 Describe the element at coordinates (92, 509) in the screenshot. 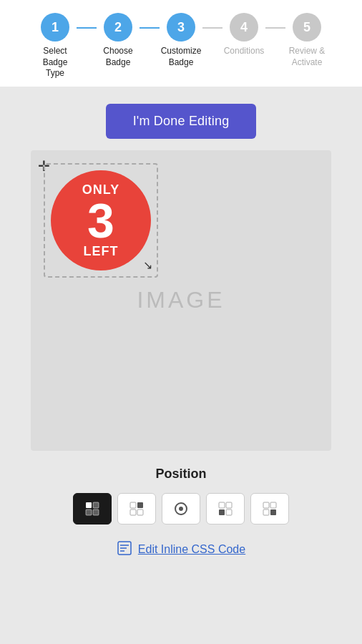

I see `position-top-left-button` at that location.